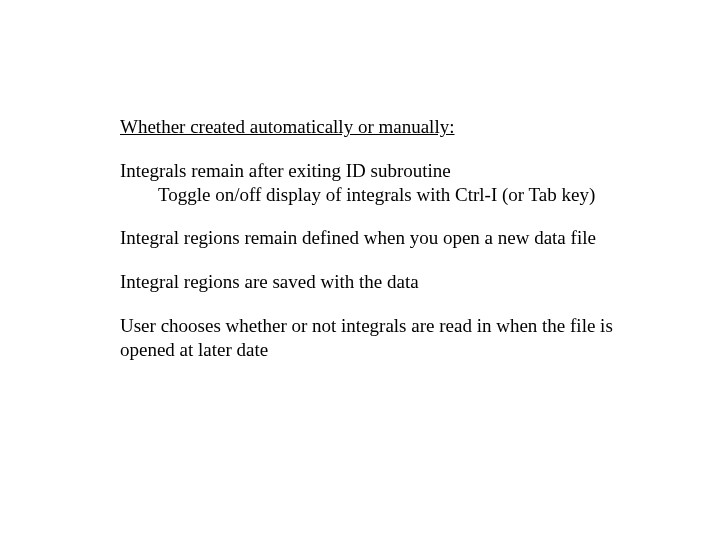  Describe the element at coordinates (372, 238) in the screenshot. I see `paragraph-2: Integral regions remain defined when you…` at that location.